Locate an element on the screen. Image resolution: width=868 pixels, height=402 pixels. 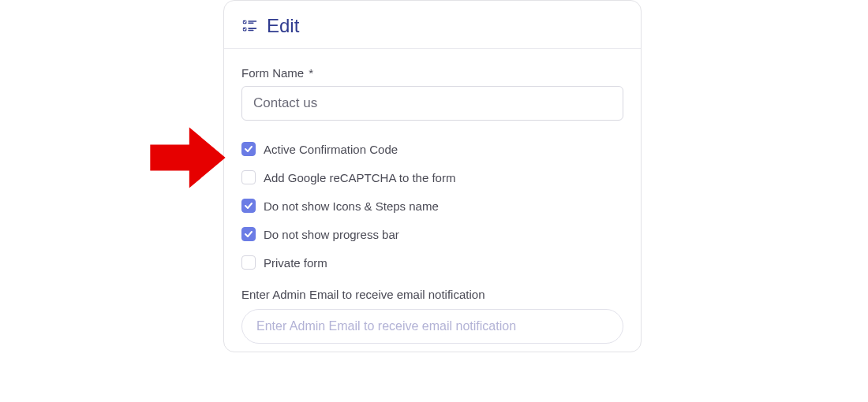
checkbox-label: Do not show progress bar is located at coordinates (331, 235).